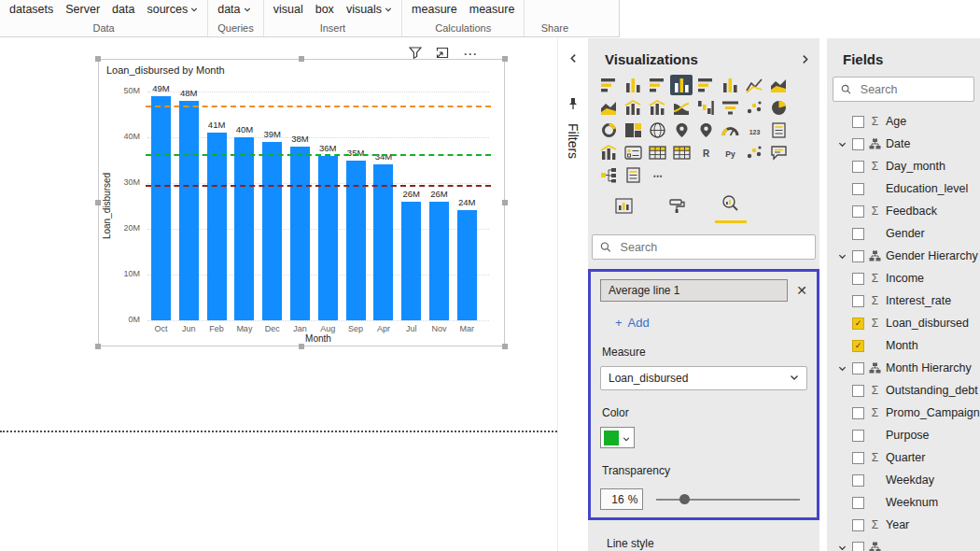 This screenshot has height=551, width=980. What do you see at coordinates (439, 261) in the screenshot?
I see `bar-nov` at bounding box center [439, 261].